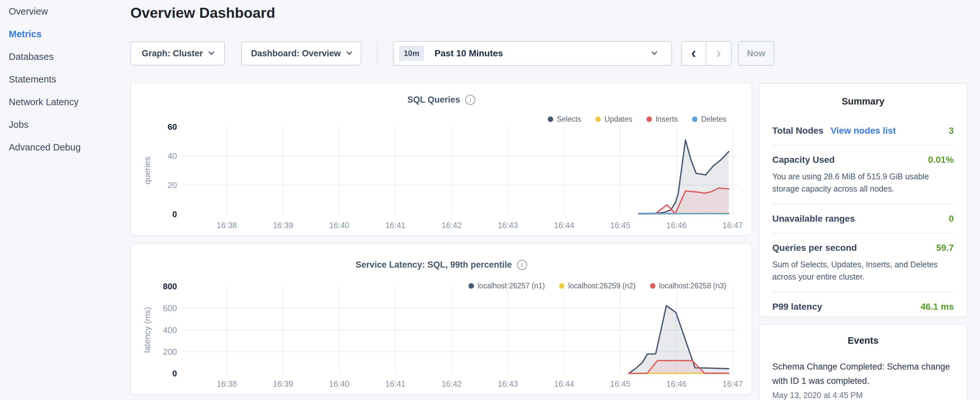 The width and height of the screenshot is (980, 400). I want to click on svg-text: latency (ms), so click(147, 330).